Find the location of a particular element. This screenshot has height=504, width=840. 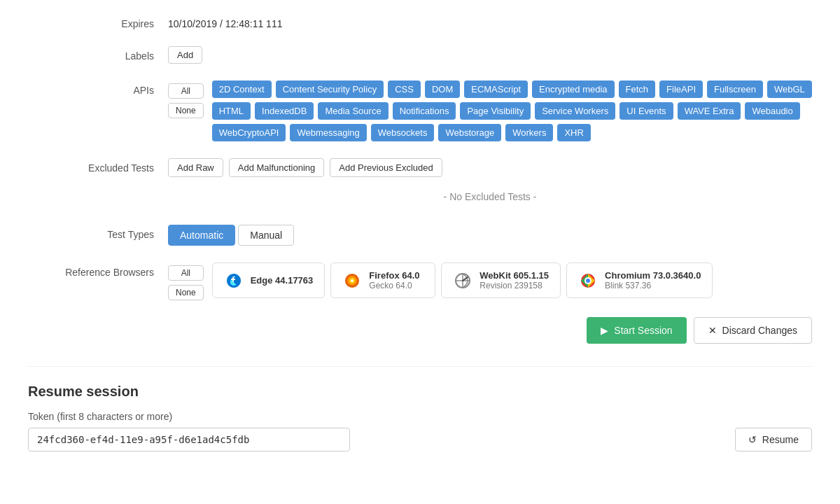

chromium-sub: Blink 537.36 is located at coordinates (652, 286).